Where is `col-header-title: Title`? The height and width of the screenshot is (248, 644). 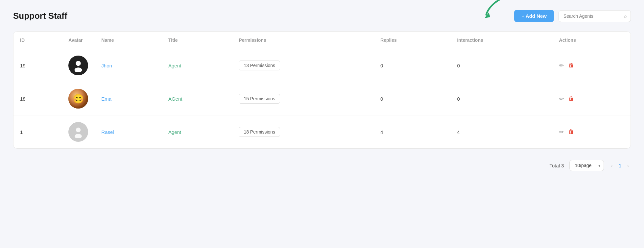 col-header-title: Title is located at coordinates (197, 40).